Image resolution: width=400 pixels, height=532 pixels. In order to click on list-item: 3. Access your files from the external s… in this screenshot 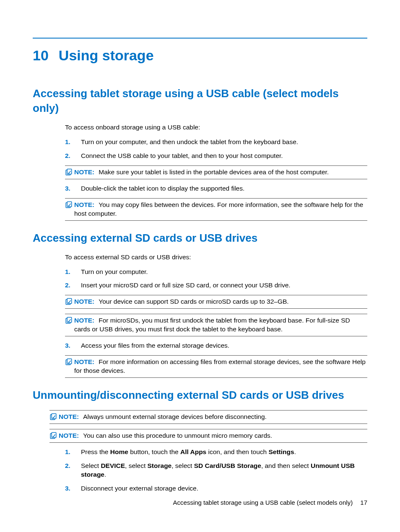, I will do `click(216, 346)`.